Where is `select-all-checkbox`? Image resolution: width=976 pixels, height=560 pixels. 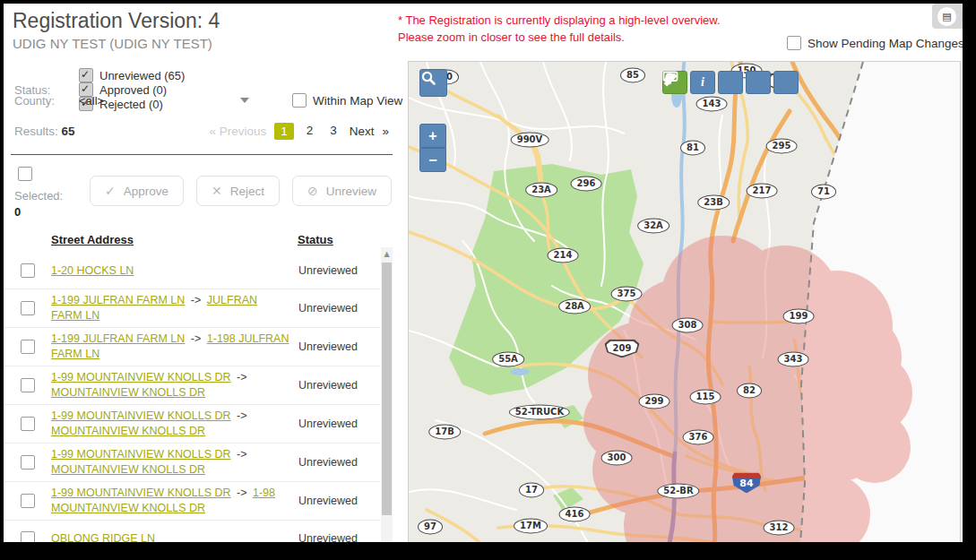
select-all-checkbox is located at coordinates (25, 174).